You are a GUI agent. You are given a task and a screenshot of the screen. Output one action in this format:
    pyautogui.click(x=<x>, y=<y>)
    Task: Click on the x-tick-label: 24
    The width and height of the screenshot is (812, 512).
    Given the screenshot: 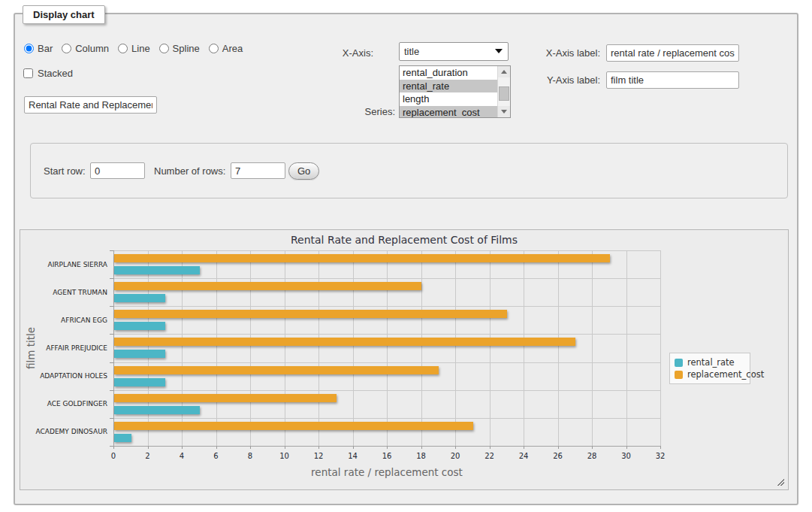 What is the action you would take?
    pyautogui.click(x=524, y=456)
    